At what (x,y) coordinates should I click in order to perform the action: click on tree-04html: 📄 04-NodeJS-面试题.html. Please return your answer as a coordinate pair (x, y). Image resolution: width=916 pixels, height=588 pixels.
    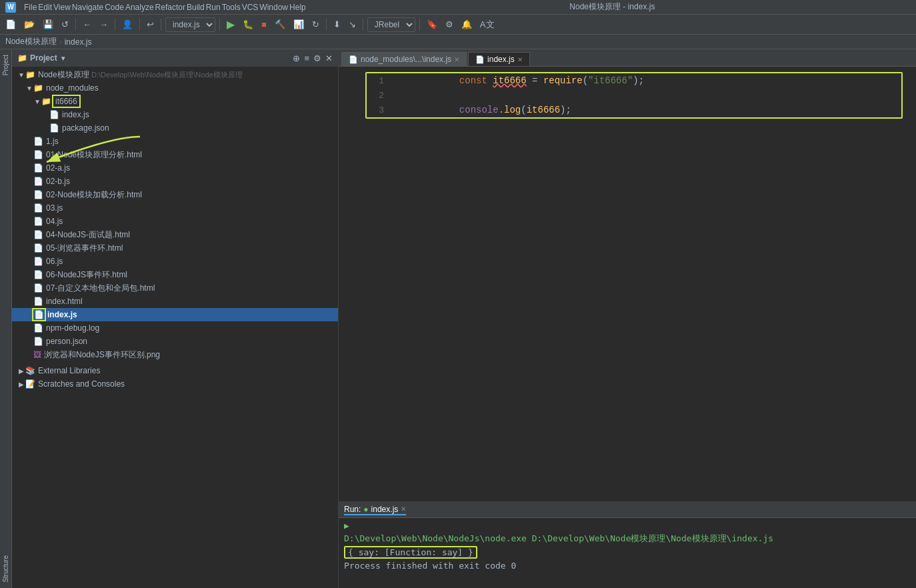
    Looking at the image, I should click on (175, 235).